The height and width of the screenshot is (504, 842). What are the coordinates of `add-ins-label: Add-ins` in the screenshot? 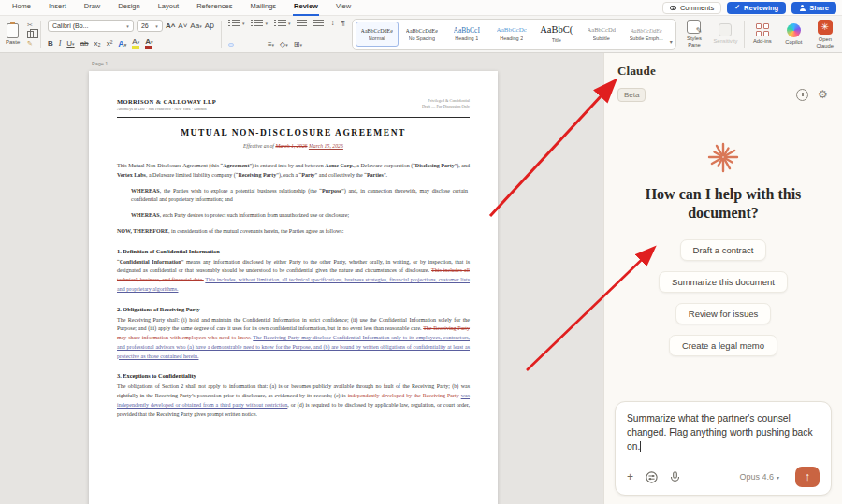 It's located at (762, 41).